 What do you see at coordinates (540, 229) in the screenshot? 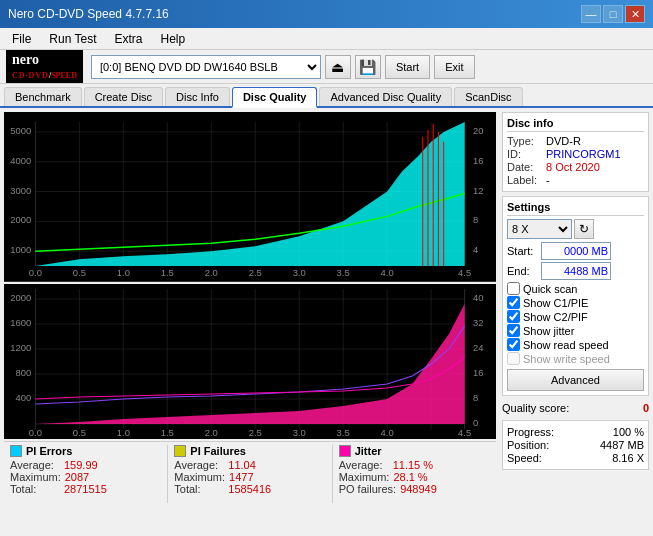
I see `speed-select: 8 X Maximum 2 X 4 X 6 X 12 X` at bounding box center [540, 229].